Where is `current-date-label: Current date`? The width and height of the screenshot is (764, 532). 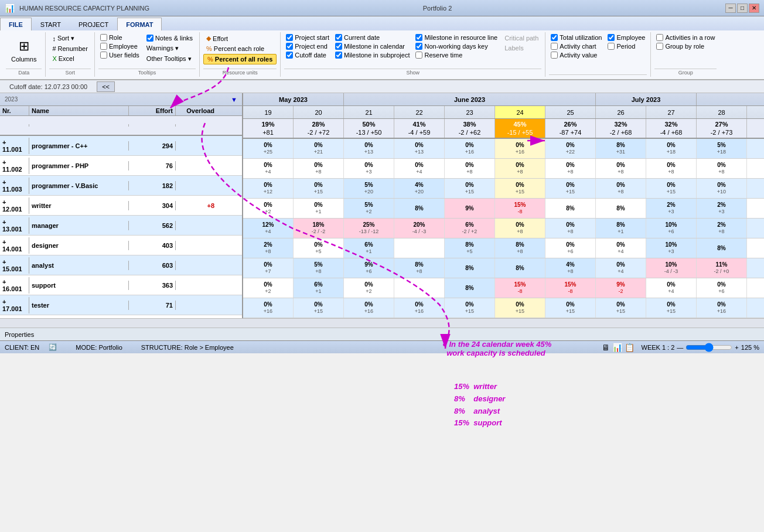 current-date-label: Current date is located at coordinates (362, 37).